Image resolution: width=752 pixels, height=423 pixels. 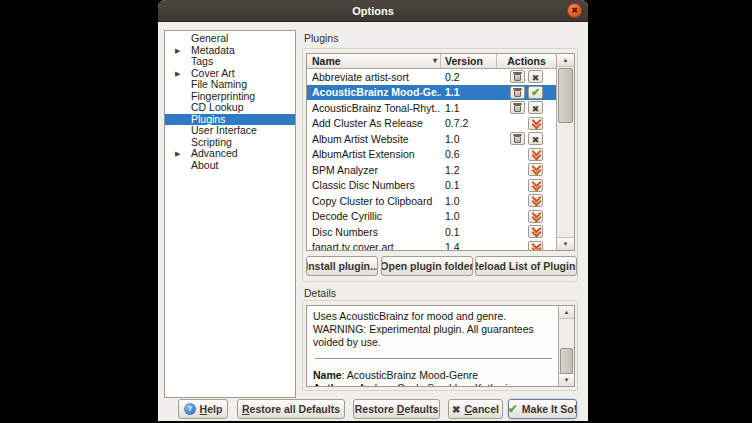 What do you see at coordinates (432, 232) in the screenshot?
I see `plugin-row: Disc Numbers 0.1` at bounding box center [432, 232].